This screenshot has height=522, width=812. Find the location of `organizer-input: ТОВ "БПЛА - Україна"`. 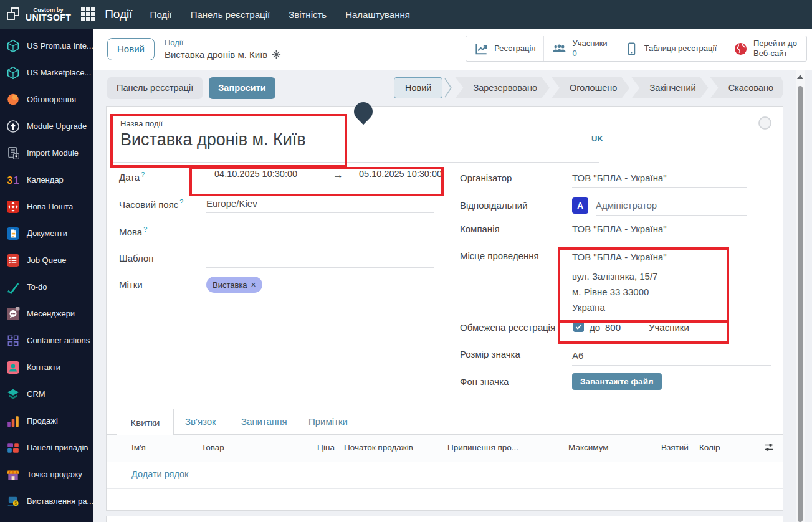

organizer-input: ТОВ "БПЛА - Україна" is located at coordinates (619, 178).